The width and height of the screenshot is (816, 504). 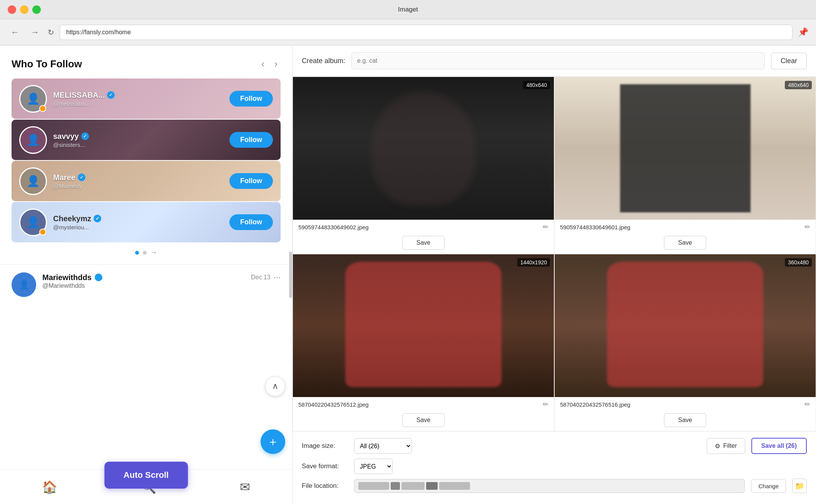 What do you see at coordinates (423, 243) in the screenshot?
I see `save-image-button-1: Save` at bounding box center [423, 243].